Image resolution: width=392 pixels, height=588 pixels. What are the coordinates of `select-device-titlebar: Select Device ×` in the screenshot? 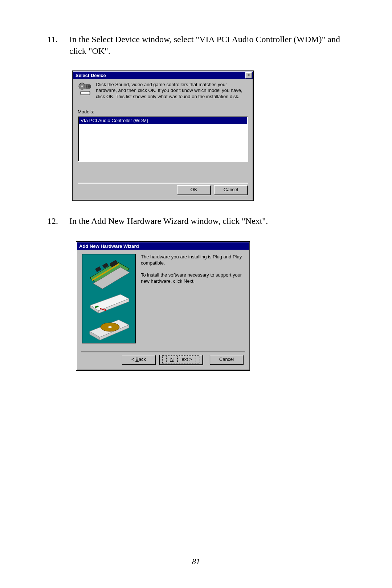 It's located at (163, 75).